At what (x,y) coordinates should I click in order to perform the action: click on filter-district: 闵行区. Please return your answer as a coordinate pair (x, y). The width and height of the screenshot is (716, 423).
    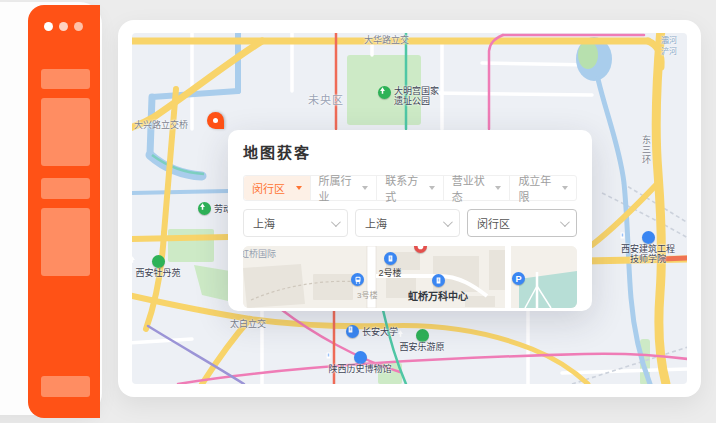
    Looking at the image, I should click on (277, 188).